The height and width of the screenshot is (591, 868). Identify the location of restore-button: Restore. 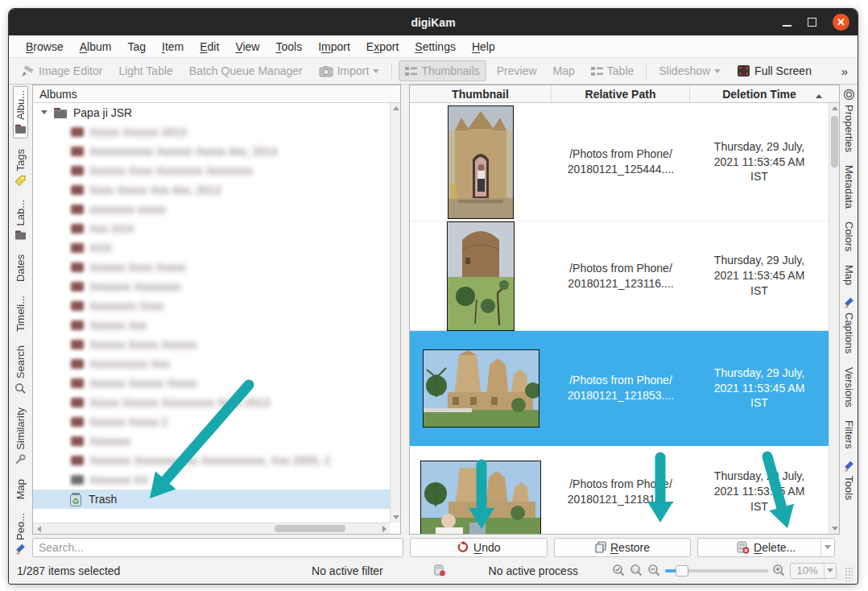
(623, 548).